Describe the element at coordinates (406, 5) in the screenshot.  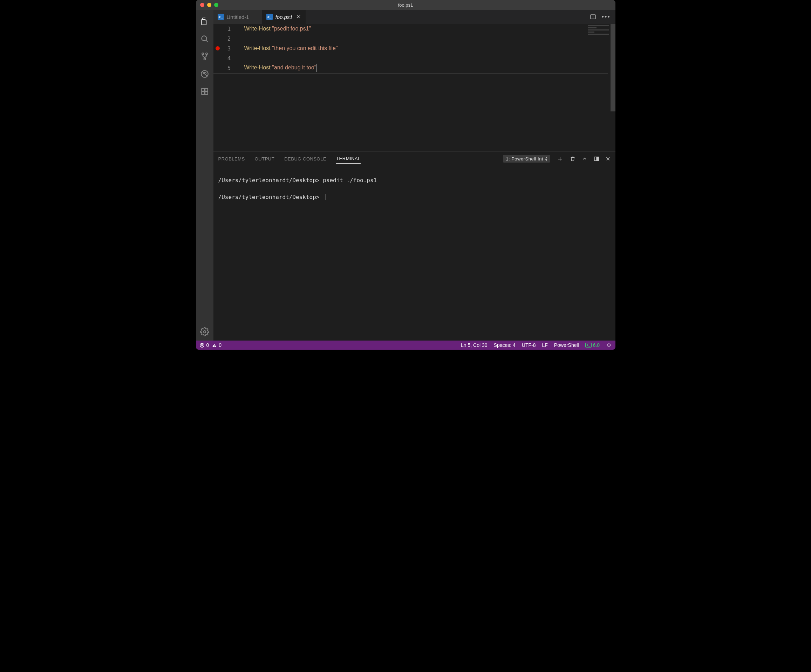
I see `window-title: foo.ps1` at that location.